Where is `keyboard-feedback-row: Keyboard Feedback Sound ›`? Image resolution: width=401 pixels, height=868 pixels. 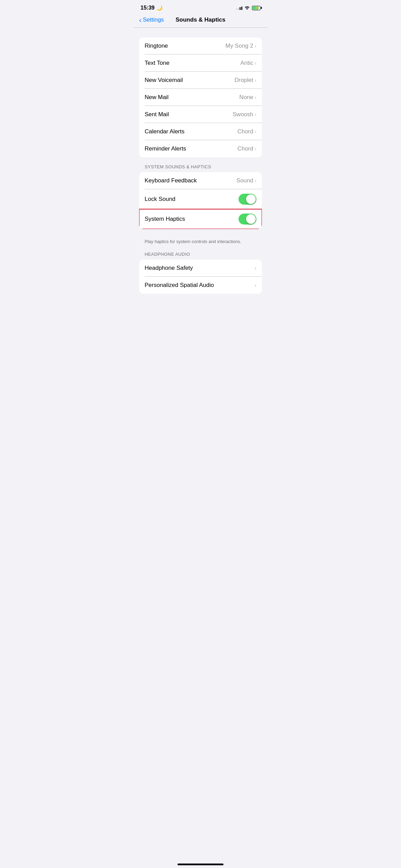 keyboard-feedback-row: Keyboard Feedback Sound › is located at coordinates (200, 181).